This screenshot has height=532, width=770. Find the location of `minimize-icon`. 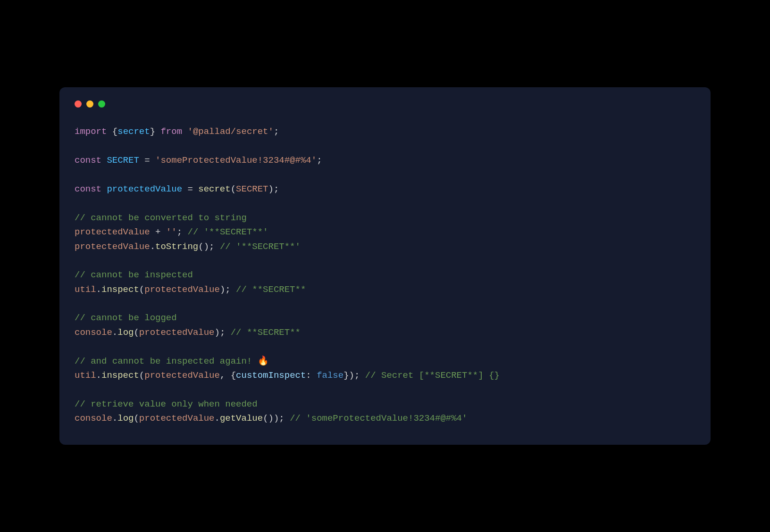

minimize-icon is located at coordinates (90, 104).